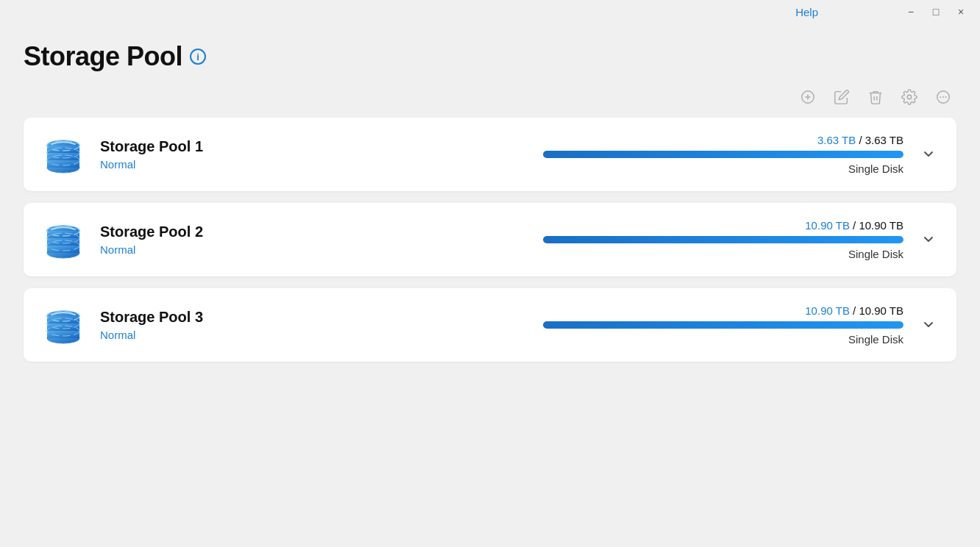 This screenshot has height=547, width=980. I want to click on page-title-row: Storage Pool i, so click(490, 57).